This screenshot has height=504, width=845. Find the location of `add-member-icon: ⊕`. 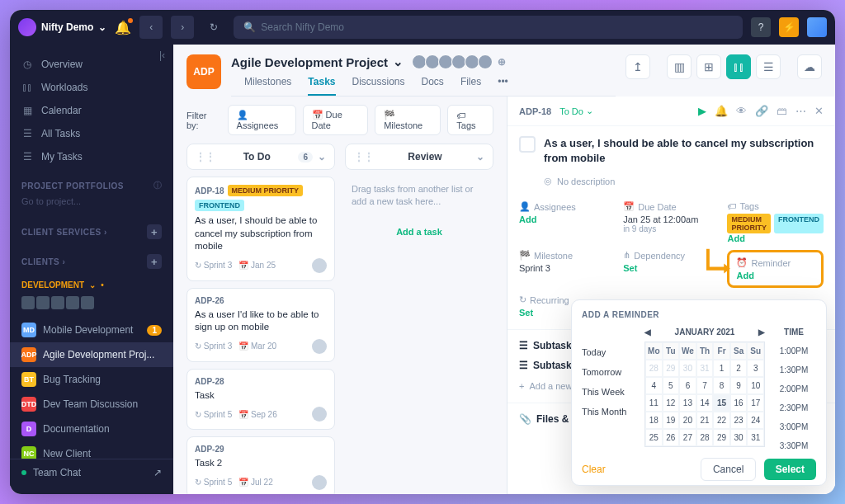

add-member-icon: ⊕ is located at coordinates (502, 62).